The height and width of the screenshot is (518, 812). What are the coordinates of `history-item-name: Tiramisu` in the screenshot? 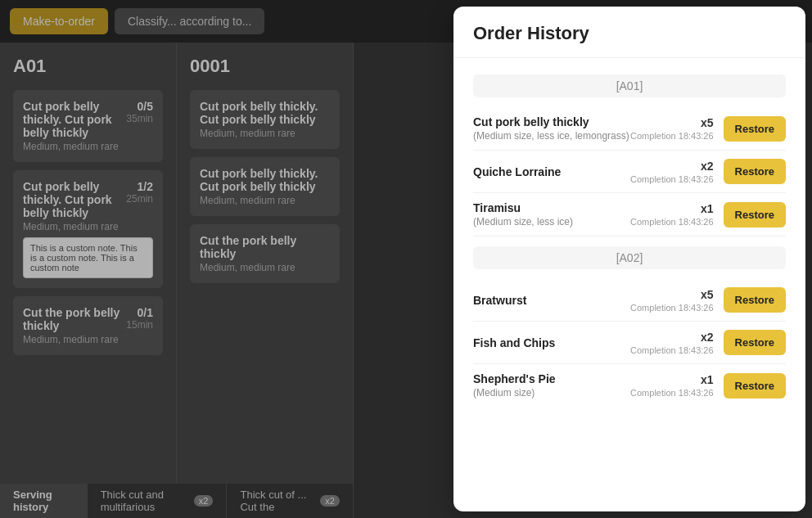 It's located at (552, 208).